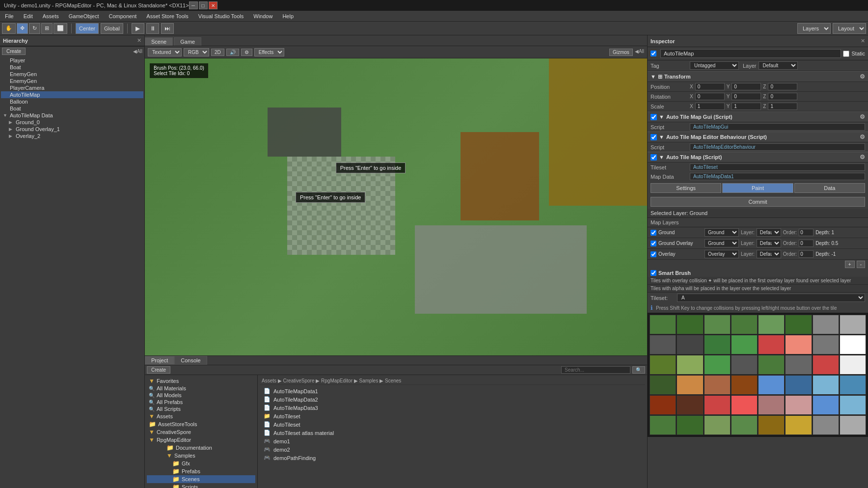 The width and height of the screenshot is (868, 488). I want to click on hand-tool-button: ✋, so click(9, 28).